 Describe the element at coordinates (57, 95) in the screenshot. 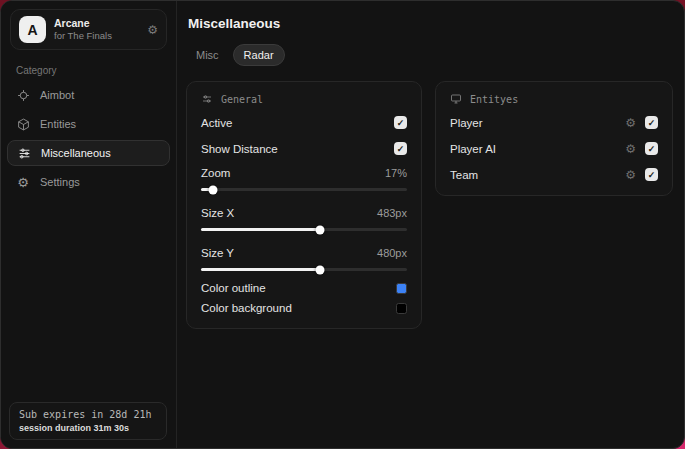

I see `sidebar-item-label: Aimbot` at that location.